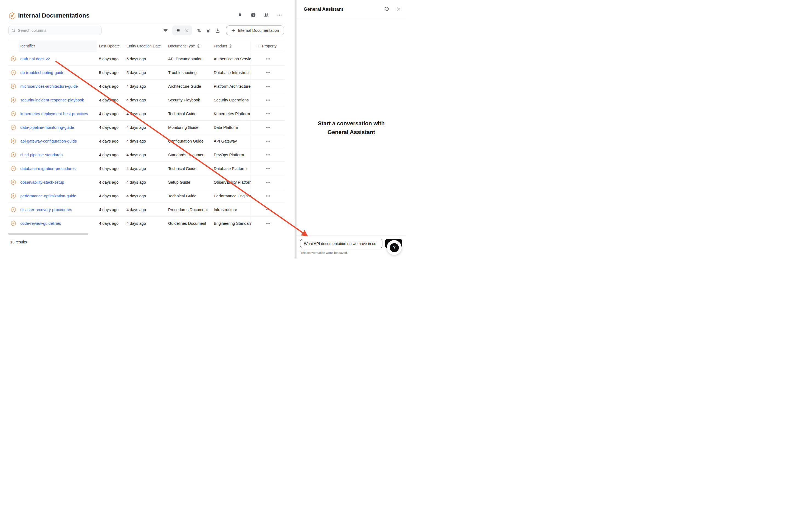 Image resolution: width=812 pixels, height=517 pixels. What do you see at coordinates (240, 15) in the screenshot?
I see `plug-icon` at bounding box center [240, 15].